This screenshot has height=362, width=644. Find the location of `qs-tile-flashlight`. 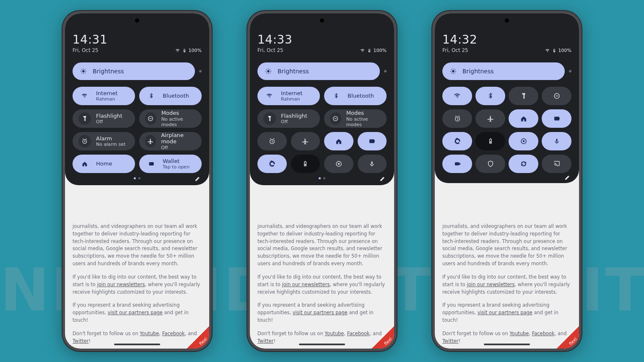

qs-tile-flashlight is located at coordinates (523, 96).